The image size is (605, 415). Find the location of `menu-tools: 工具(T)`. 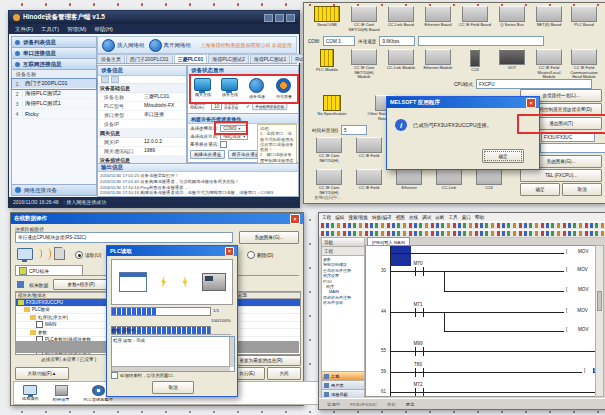

menu-tools: 工具(T) is located at coordinates (50, 30).